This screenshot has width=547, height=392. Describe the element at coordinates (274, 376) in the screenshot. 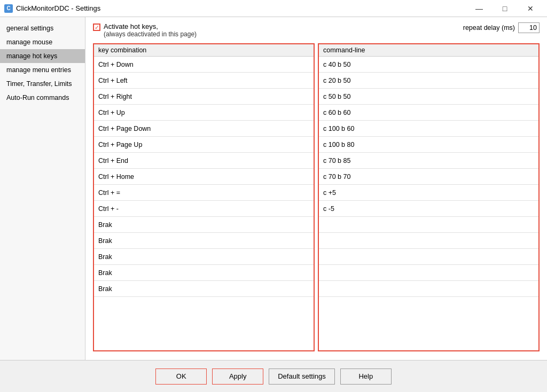

I see `footer: OK Apply Default settings Help` at that location.